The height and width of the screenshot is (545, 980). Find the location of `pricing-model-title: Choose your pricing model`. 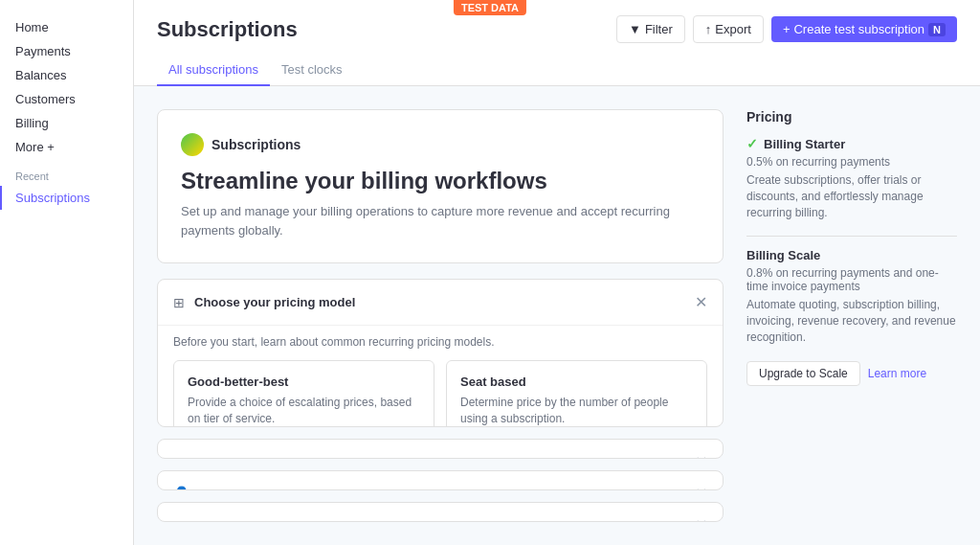

pricing-model-title: Choose your pricing model is located at coordinates (275, 303).